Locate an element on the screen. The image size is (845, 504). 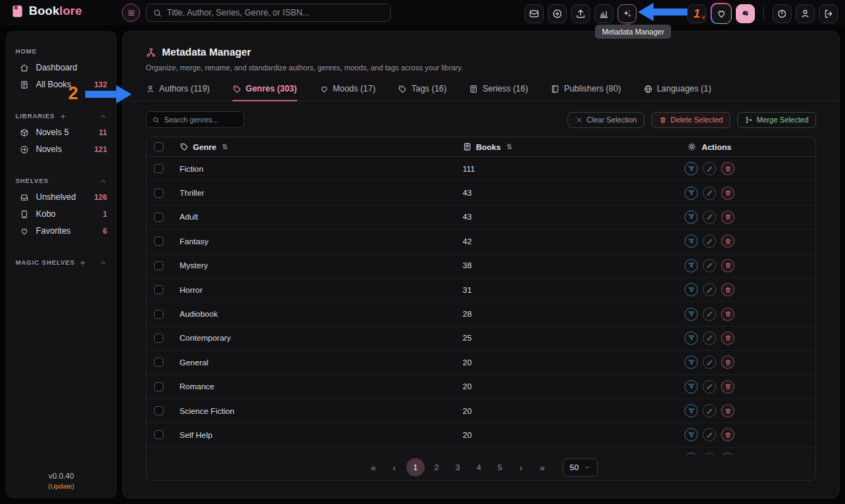
metadata-manager-button is located at coordinates (627, 14).